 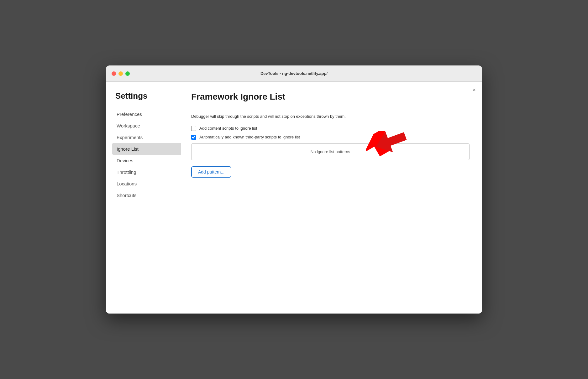 What do you see at coordinates (114, 74) in the screenshot?
I see `close-window-button` at bounding box center [114, 74].